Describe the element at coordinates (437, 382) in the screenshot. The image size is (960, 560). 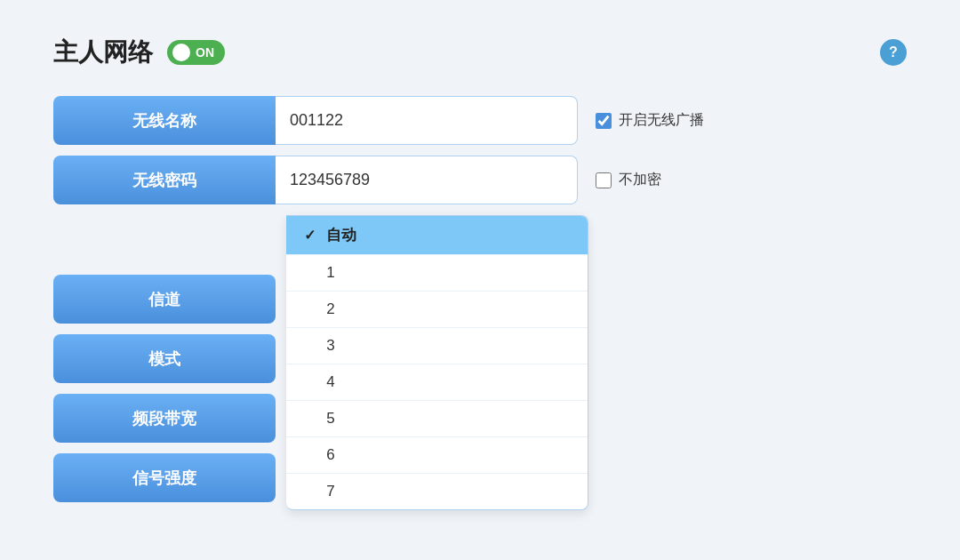
I see `dropdown-item-4: 4` at that location.